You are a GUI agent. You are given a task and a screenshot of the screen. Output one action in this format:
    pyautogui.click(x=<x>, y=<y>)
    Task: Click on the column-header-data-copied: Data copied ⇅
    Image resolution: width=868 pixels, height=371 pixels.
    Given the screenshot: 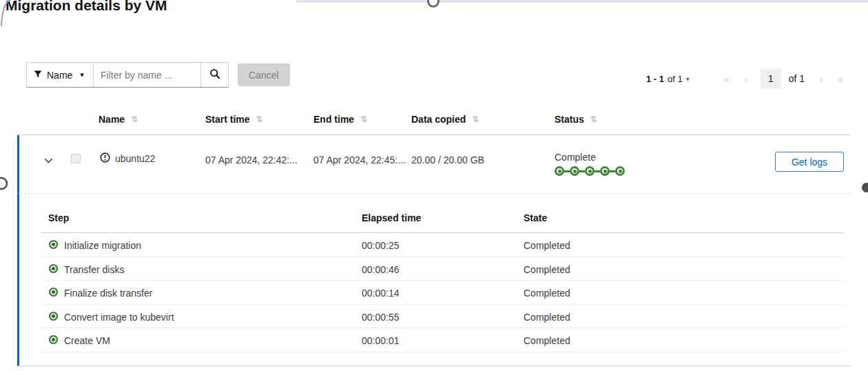 What is the action you would take?
    pyautogui.click(x=445, y=119)
    